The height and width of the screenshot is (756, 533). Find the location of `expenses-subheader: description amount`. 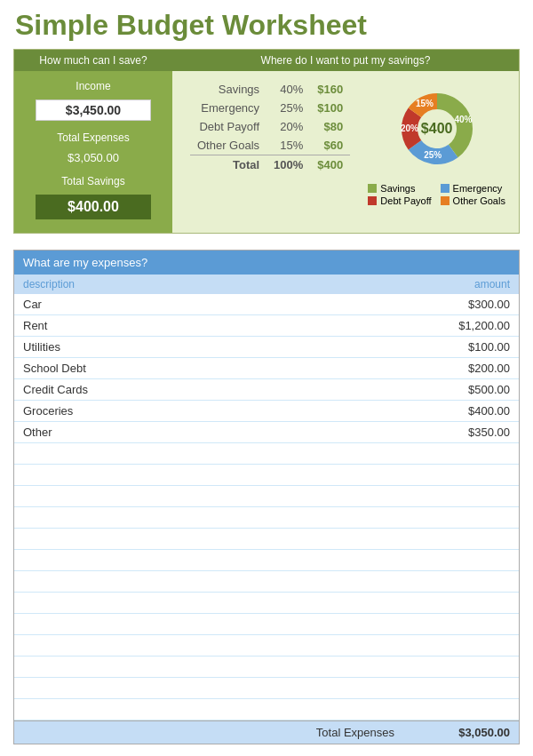

expenses-subheader: description amount is located at coordinates (266, 284).